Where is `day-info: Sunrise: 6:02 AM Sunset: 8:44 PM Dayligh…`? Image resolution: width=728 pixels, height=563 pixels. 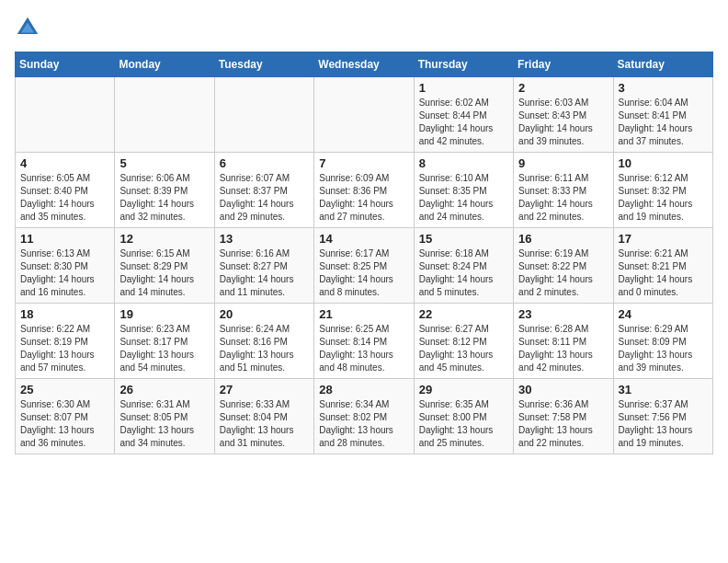 day-info: Sunrise: 6:02 AM Sunset: 8:44 PM Dayligh… is located at coordinates (463, 122).